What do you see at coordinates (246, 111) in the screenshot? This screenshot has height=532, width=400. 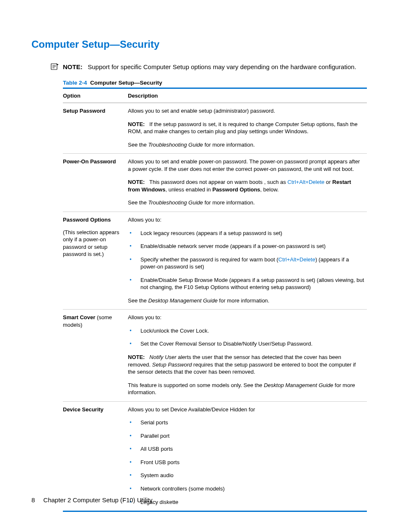 I see `desc-text: Allows you to set and enable setup (admi…` at bounding box center [246, 111].